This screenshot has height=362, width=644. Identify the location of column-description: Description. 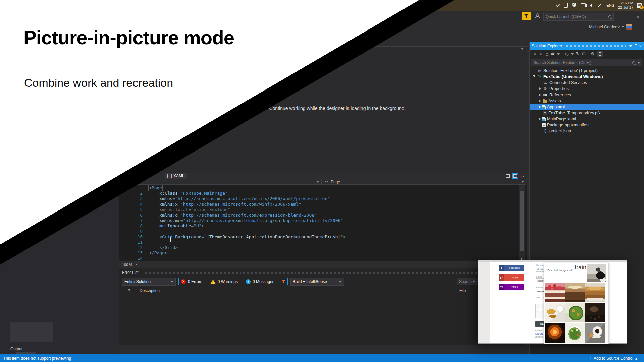
(150, 291).